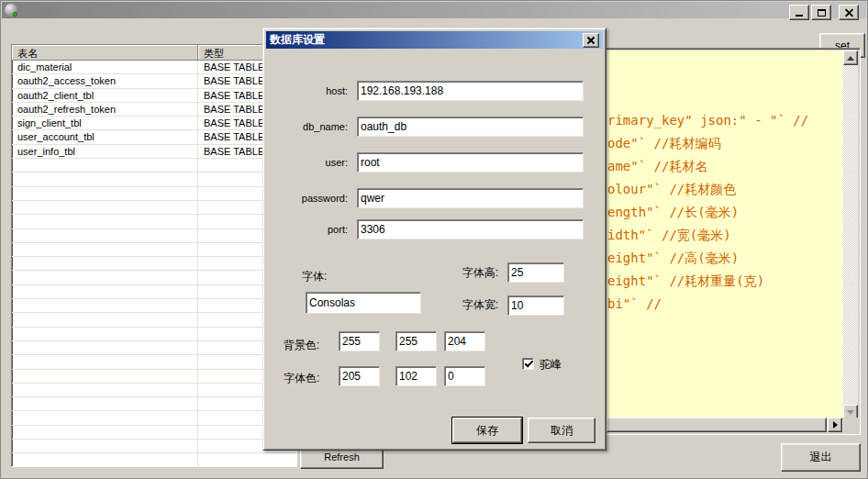 The height and width of the screenshot is (479, 868). What do you see at coordinates (851, 58) in the screenshot?
I see `scroll-up-button` at bounding box center [851, 58].